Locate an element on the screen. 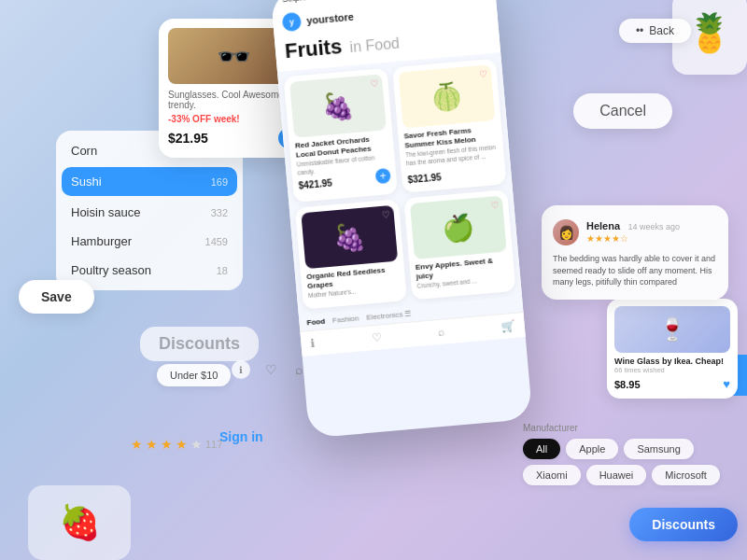 The width and height of the screenshot is (747, 560). network-label: Setproduct is located at coordinates (303, 2).